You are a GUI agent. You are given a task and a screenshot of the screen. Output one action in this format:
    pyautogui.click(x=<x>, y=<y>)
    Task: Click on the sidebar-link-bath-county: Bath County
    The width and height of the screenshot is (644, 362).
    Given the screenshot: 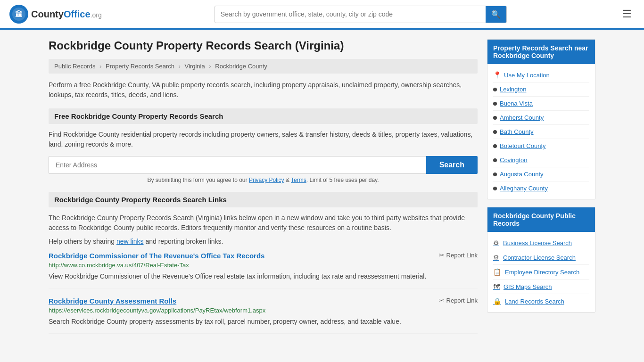 What is the action you would take?
    pyautogui.click(x=541, y=132)
    